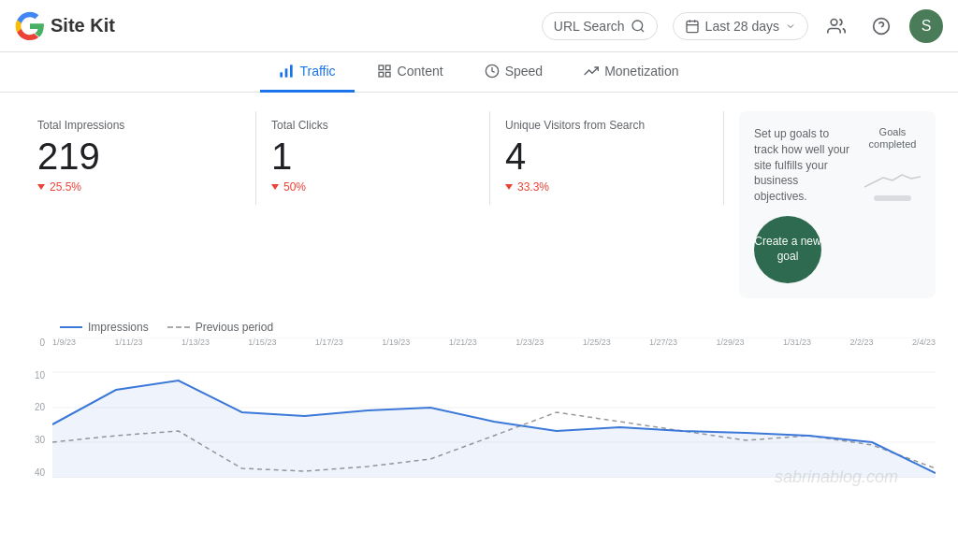 The width and height of the screenshot is (958, 560). What do you see at coordinates (30, 26) in the screenshot?
I see `google-logo` at bounding box center [30, 26].